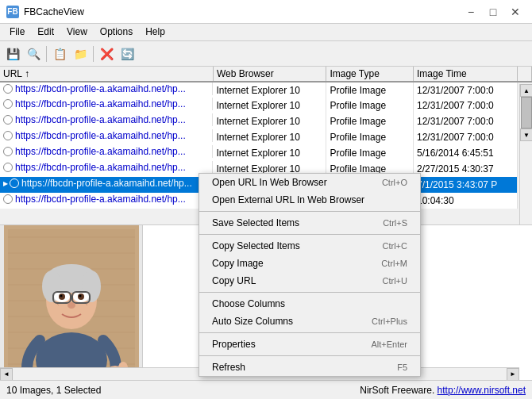  Describe the element at coordinates (515, 12) in the screenshot. I see `close-button: ✕` at that location.